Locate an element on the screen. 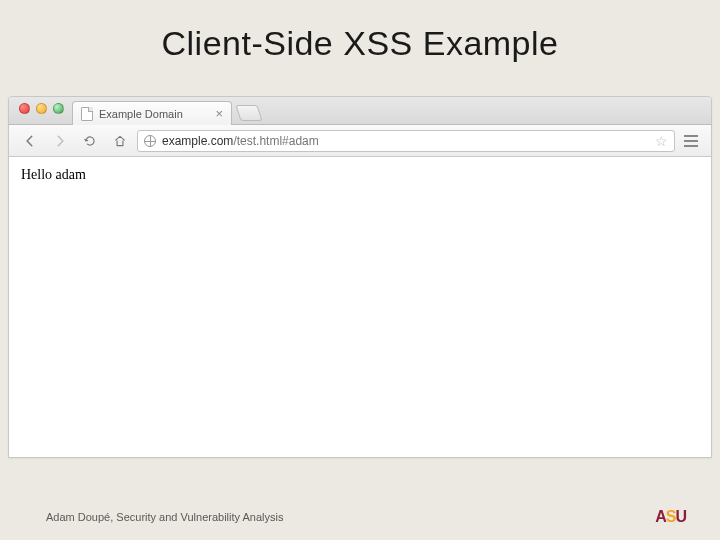 This screenshot has height=540, width=720. tab-strip: Example Domain × is located at coordinates (360, 111).